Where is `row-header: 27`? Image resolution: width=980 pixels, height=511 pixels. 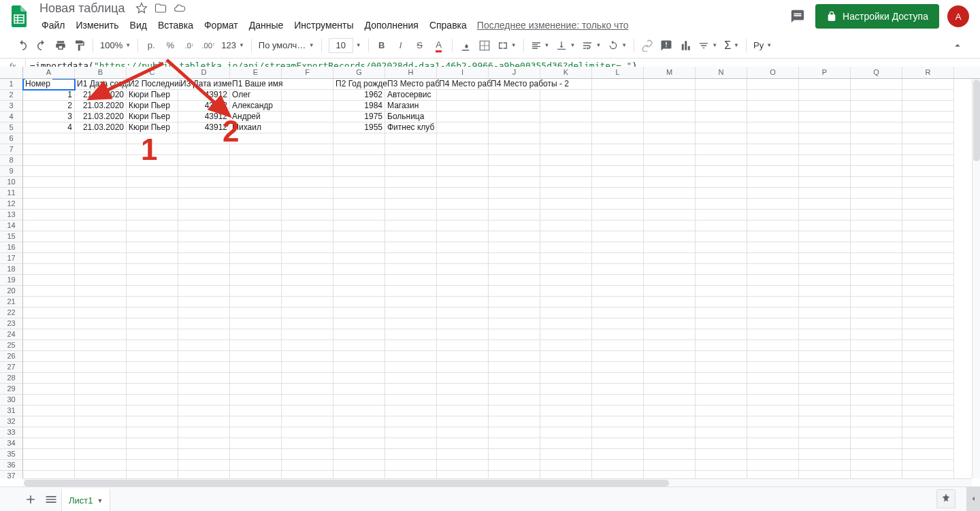 row-header: 27 is located at coordinates (12, 367).